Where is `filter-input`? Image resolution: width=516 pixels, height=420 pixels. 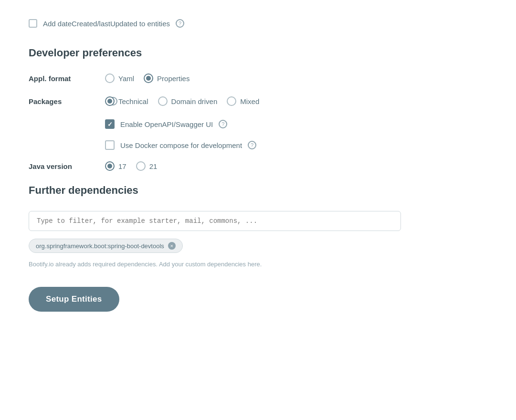 filter-input is located at coordinates (215, 221).